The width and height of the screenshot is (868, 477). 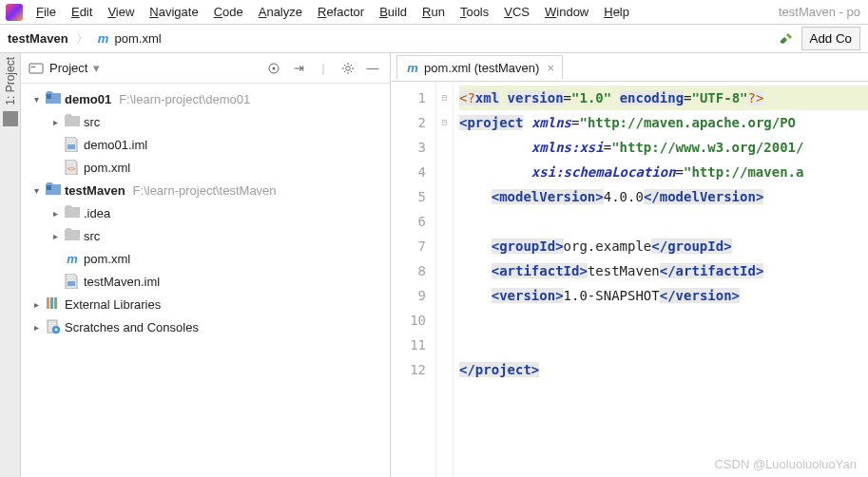 What do you see at coordinates (205, 258) in the screenshot?
I see `tree-item-pom-xml: mpom.xml` at bounding box center [205, 258].